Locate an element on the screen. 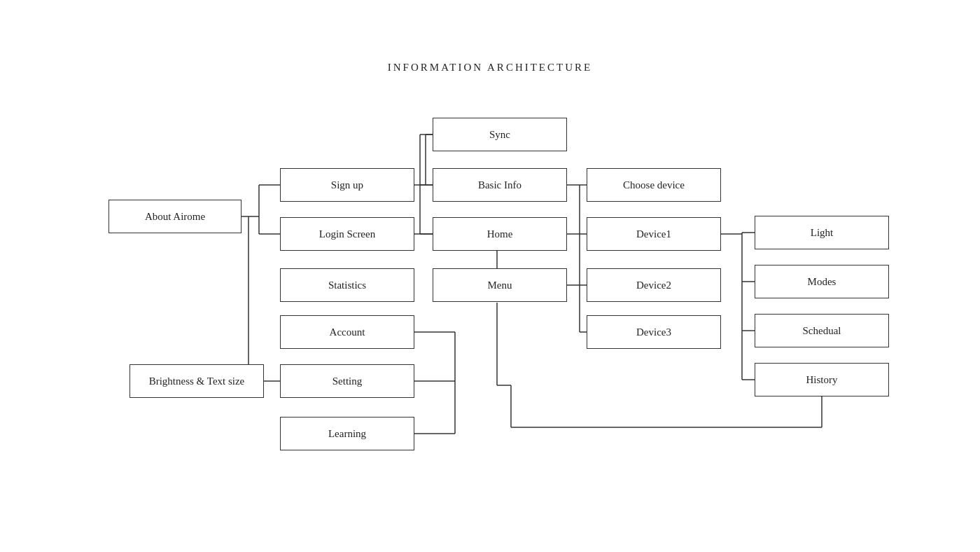 The width and height of the screenshot is (980, 552). node-sign-up: Sign up is located at coordinates (347, 185).